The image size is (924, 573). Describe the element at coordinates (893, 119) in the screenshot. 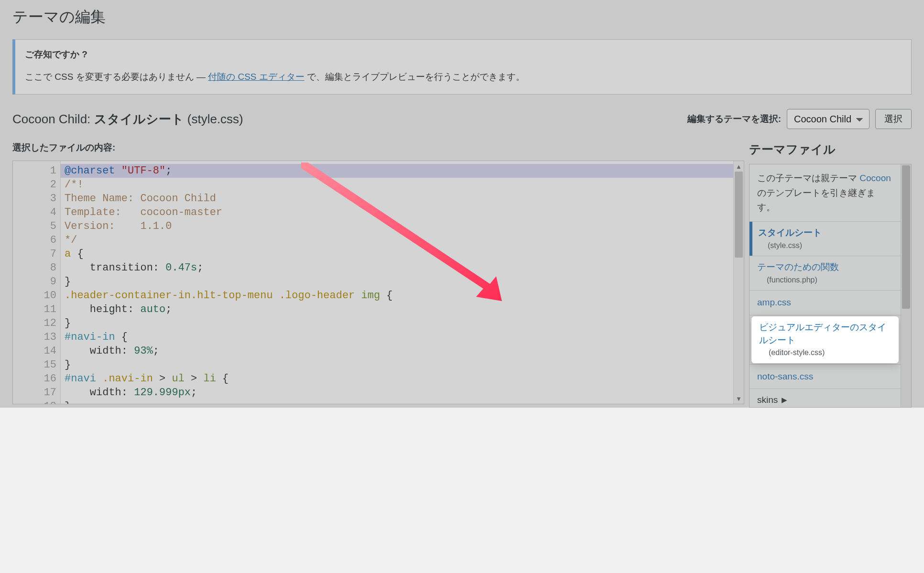

I see `select-button: 選択` at that location.